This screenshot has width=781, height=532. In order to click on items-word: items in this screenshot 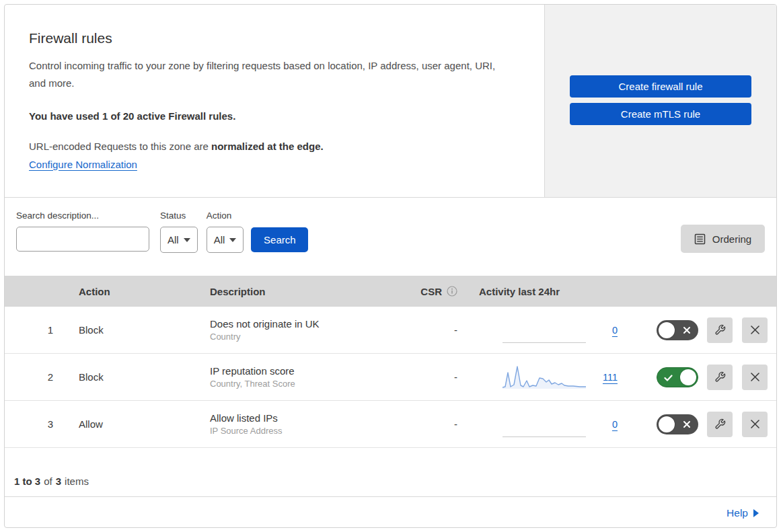, I will do `click(77, 482)`.